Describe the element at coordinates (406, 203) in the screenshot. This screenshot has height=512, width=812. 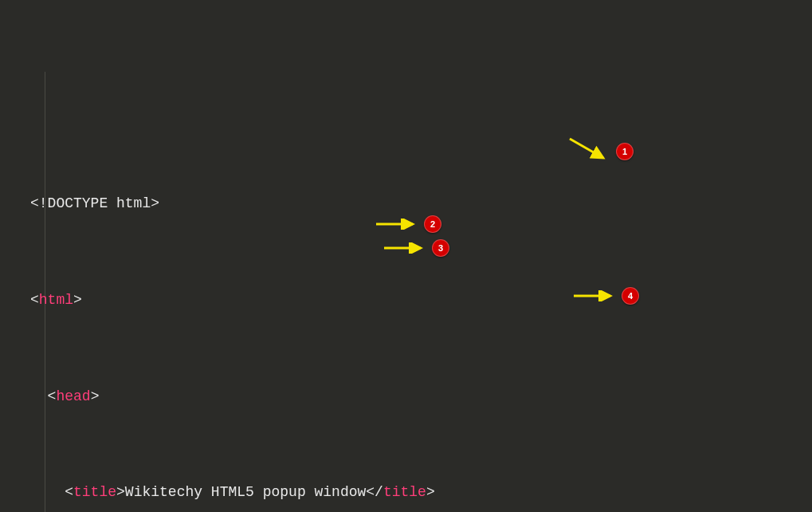
I see `code-line: <!DOCTYPE html>` at that location.